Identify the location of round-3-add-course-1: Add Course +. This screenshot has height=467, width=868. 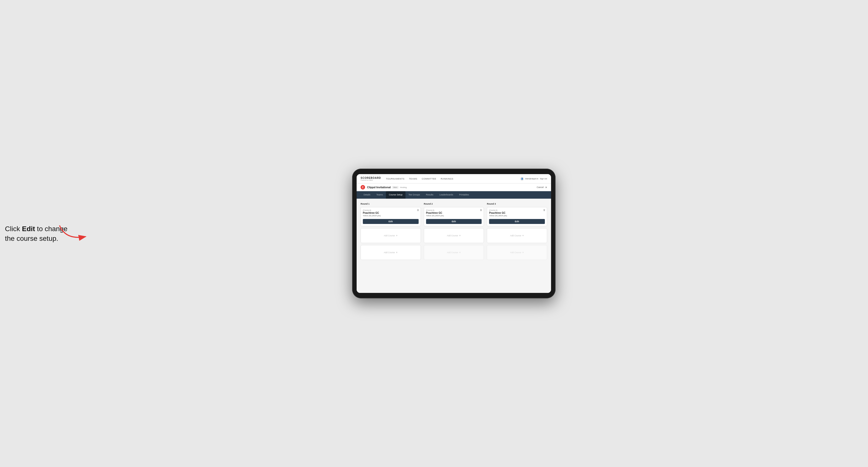
(517, 236).